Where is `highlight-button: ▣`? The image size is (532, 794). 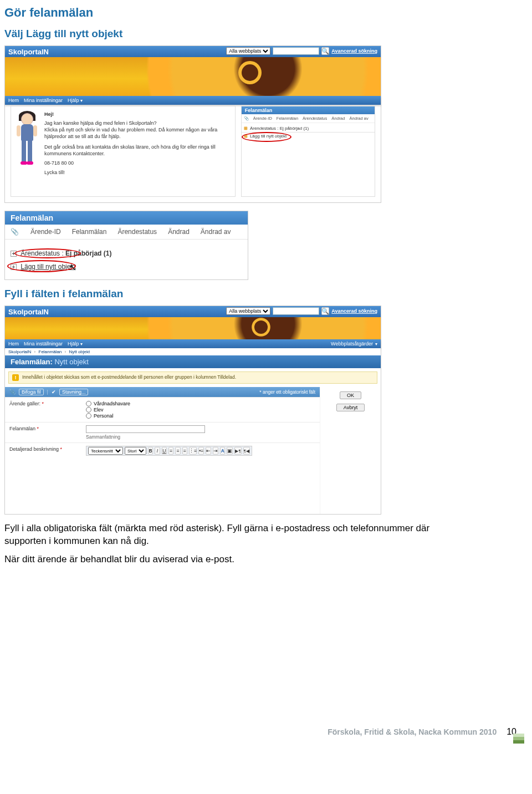 highlight-button: ▣ is located at coordinates (229, 451).